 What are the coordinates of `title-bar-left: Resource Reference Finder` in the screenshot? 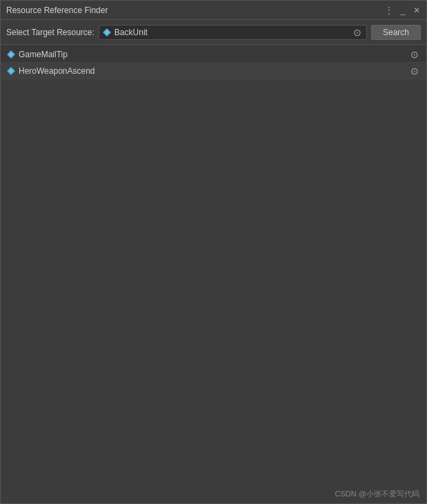 It's located at (57, 10).